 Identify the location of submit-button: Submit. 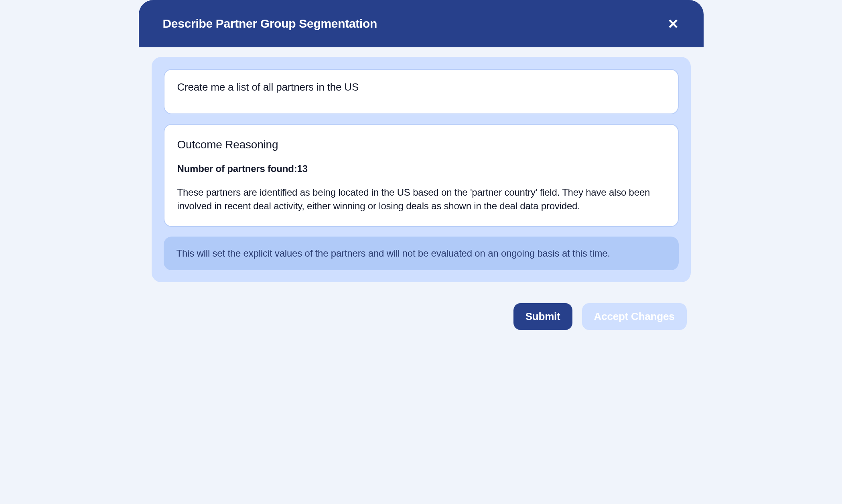
(543, 317).